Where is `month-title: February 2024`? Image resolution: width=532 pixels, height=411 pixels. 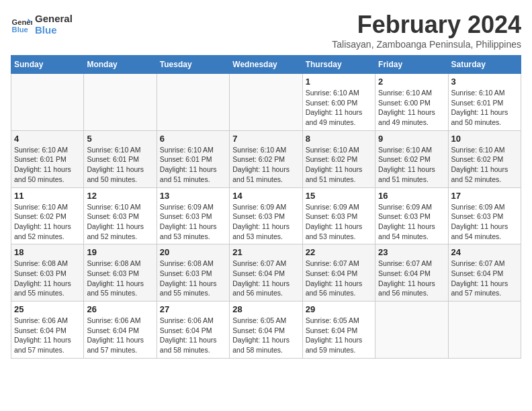
month-title: February 2024 is located at coordinates (427, 25).